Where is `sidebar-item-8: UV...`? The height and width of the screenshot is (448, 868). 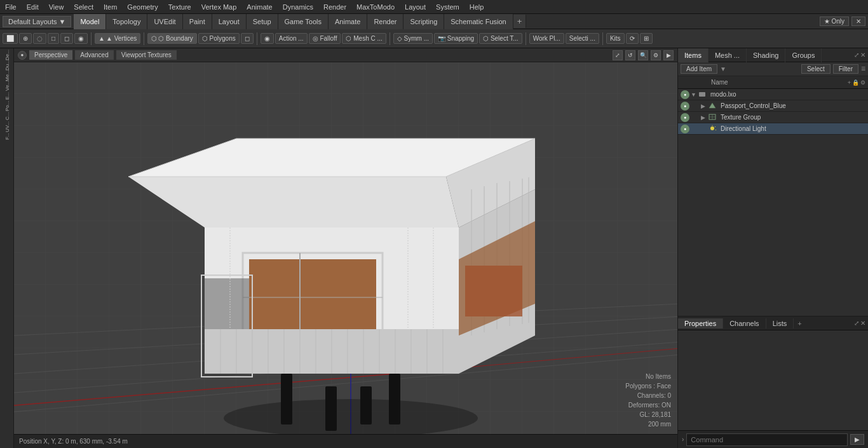 sidebar-item-8: UV... is located at coordinates (7, 126).